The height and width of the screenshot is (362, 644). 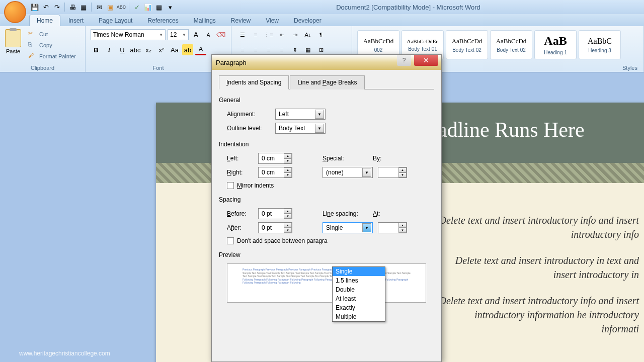 I want to click on decrease-indent-button: ⇤, so click(x=282, y=35).